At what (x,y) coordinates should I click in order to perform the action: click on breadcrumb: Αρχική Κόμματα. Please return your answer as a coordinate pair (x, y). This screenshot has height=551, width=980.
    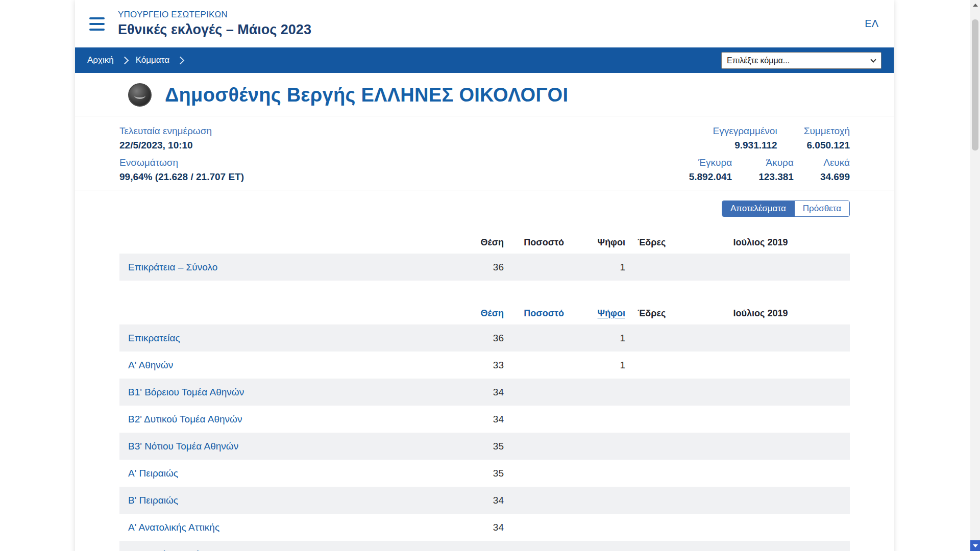
    Looking at the image, I should click on (135, 60).